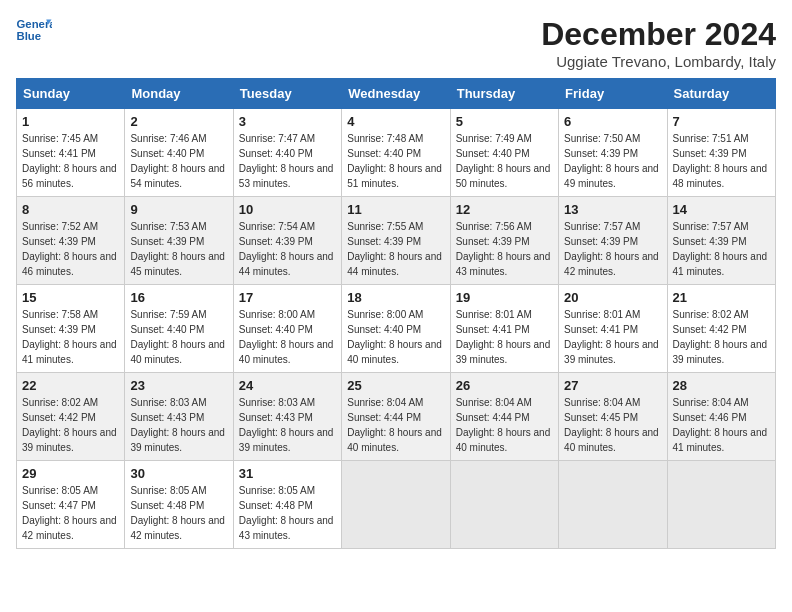 This screenshot has width=792, height=612. I want to click on day-info: Sunrise: 8:05 AMSunset: 4:48 PMDaylight:…, so click(288, 513).